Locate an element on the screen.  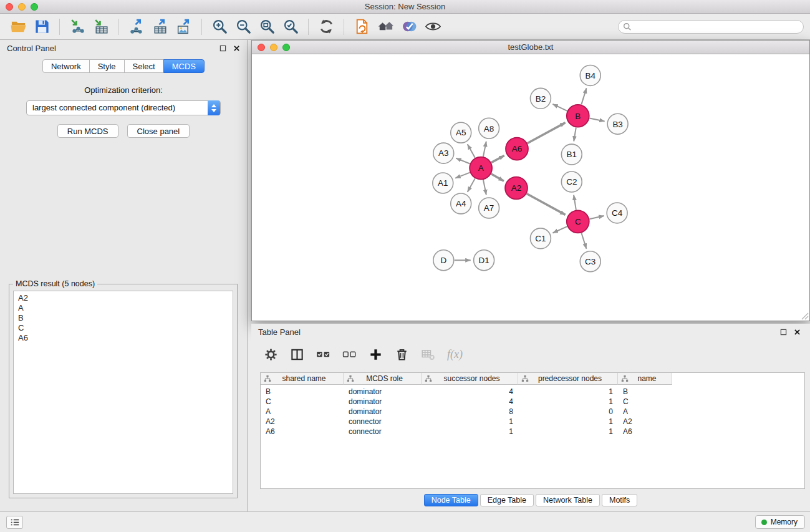
open-session-button is located at coordinates (18, 27).